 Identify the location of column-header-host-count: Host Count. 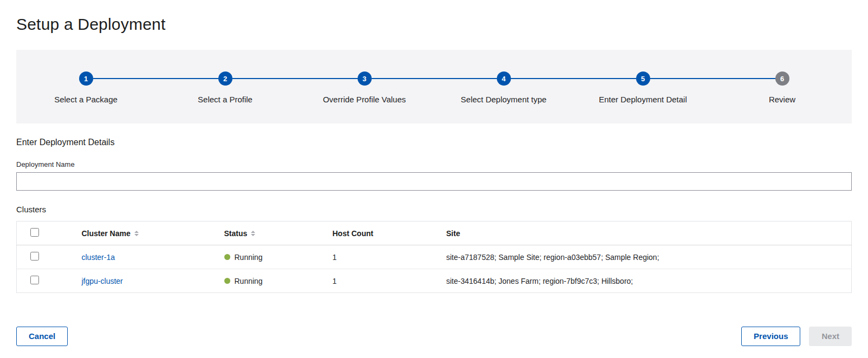
(390, 233).